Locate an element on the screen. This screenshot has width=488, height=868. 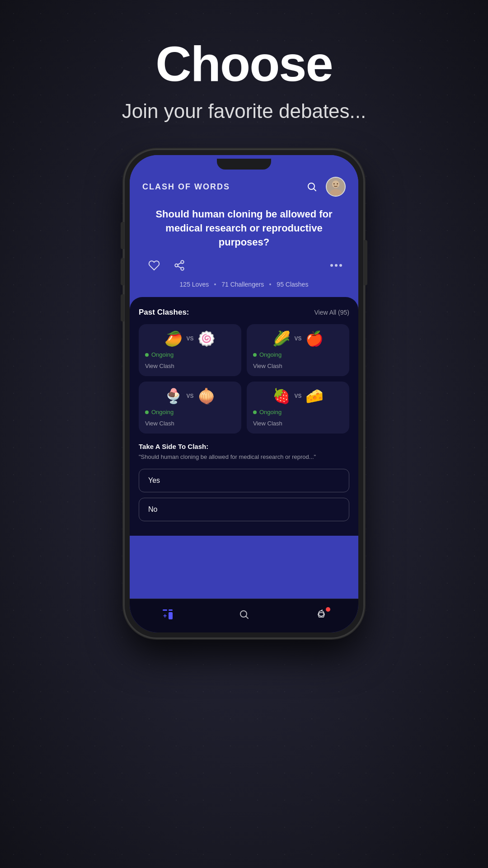
dot1 is located at coordinates (332, 265).